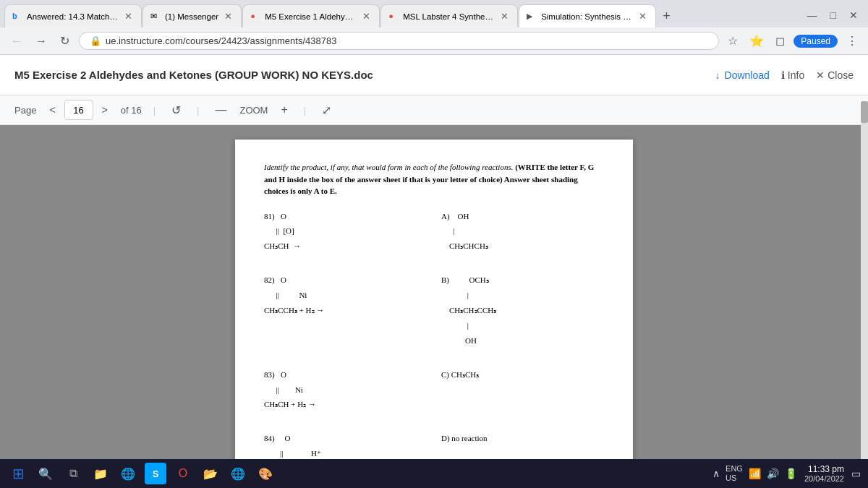  What do you see at coordinates (25, 110) in the screenshot?
I see `page-label: Page` at bounding box center [25, 110].